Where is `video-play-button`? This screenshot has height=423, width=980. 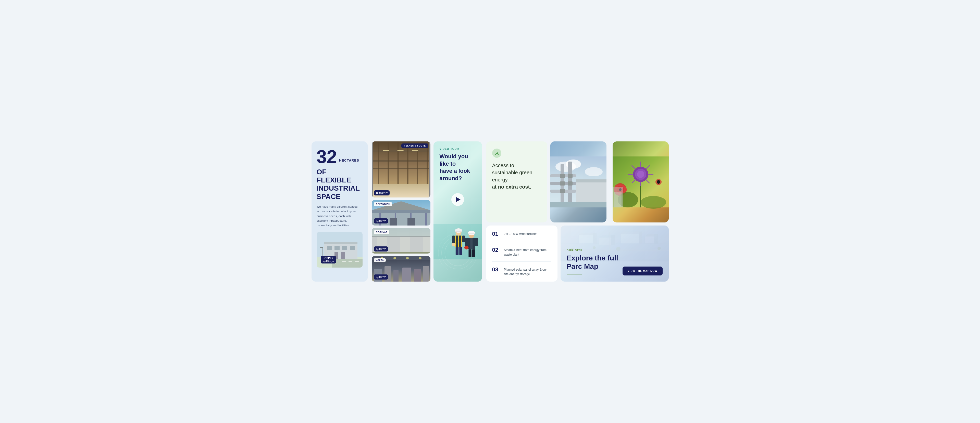
video-play-button is located at coordinates (458, 200).